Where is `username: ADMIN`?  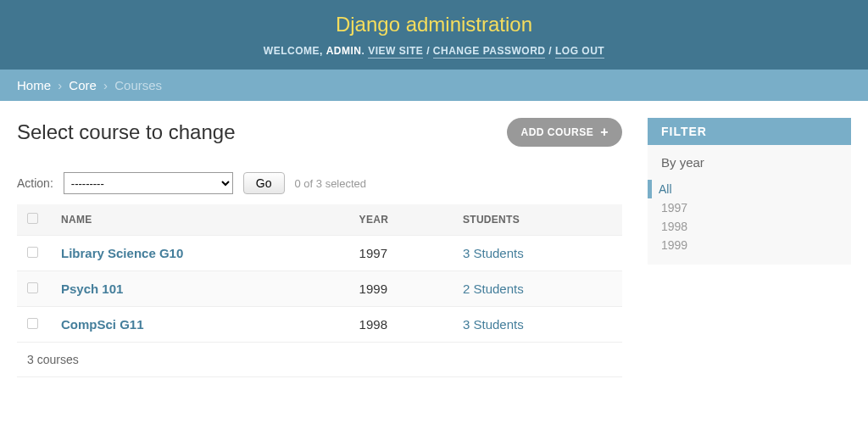
username: ADMIN is located at coordinates (344, 51).